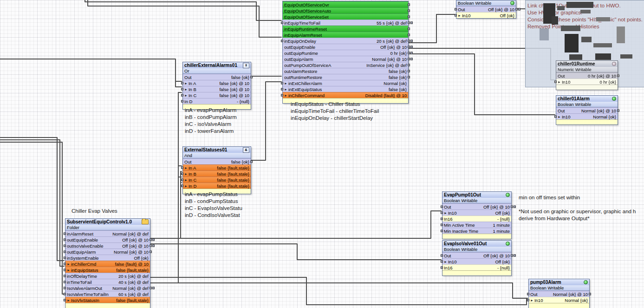  Describe the element at coordinates (217, 95) in the screenshot. I see `slot-row-in-c: ►In Cfalse {ok} @ 10` at that location.